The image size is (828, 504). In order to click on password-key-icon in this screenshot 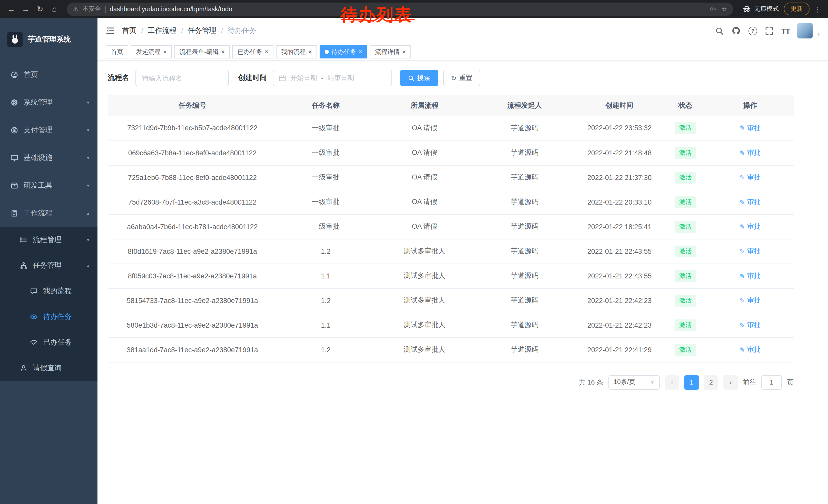, I will do `click(713, 9)`.